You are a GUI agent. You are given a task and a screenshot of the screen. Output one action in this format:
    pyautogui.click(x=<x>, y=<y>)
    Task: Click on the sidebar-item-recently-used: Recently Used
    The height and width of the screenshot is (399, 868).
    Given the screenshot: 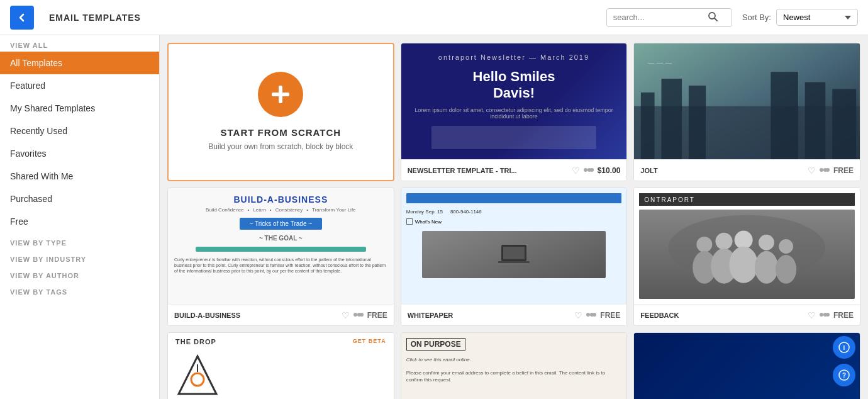 What is the action you would take?
    pyautogui.click(x=79, y=131)
    